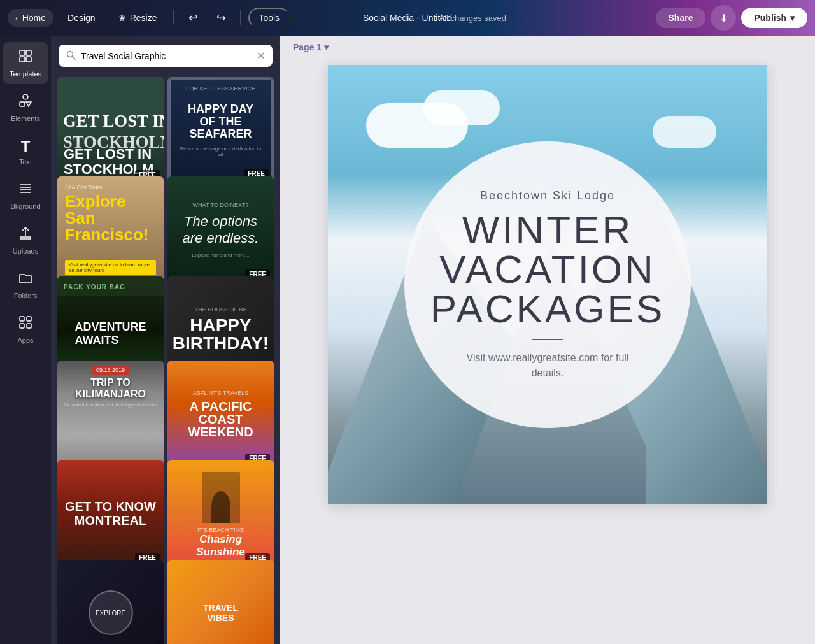 This screenshot has height=644, width=815. I want to click on home-chevron-icon: ‹, so click(17, 18).